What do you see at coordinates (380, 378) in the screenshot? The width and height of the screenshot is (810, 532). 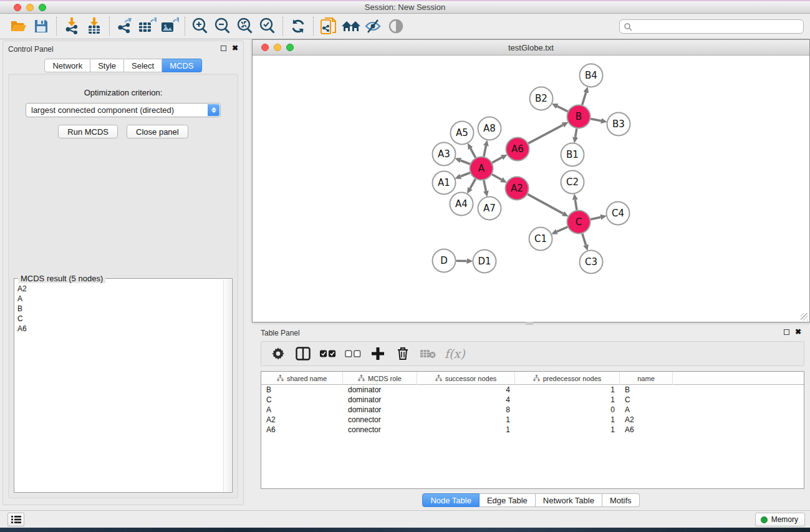 I see `column-header-MCDS-role: MCDS role` at bounding box center [380, 378].